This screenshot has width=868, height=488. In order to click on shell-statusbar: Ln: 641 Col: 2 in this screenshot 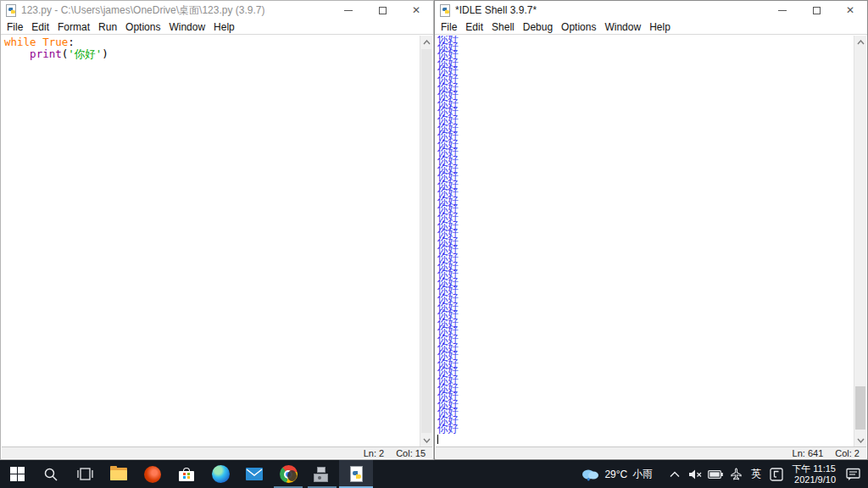, I will do `click(651, 452)`.